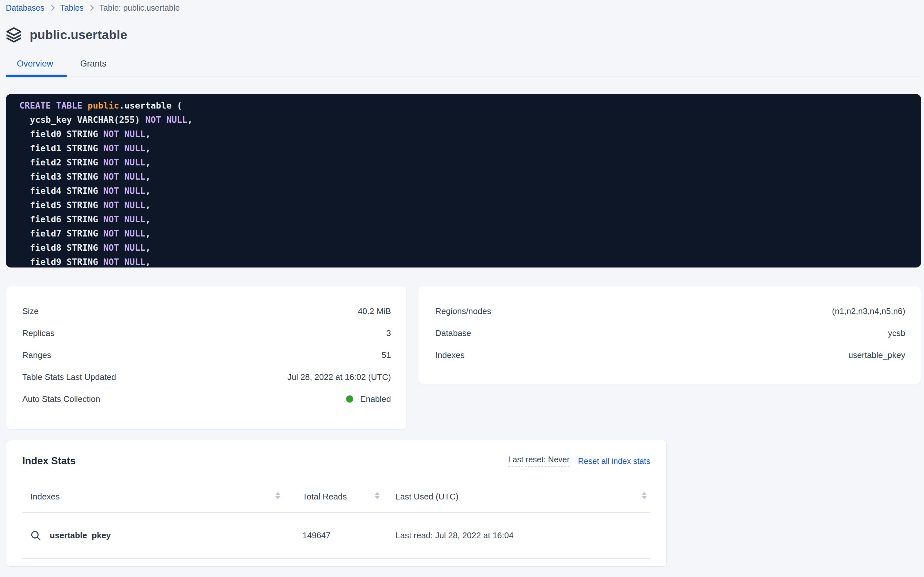 This screenshot has width=924, height=577. What do you see at coordinates (336, 536) in the screenshot?
I see `index-table-body: usertable_pkey149647Last read: Jul 28, 2…` at bounding box center [336, 536].